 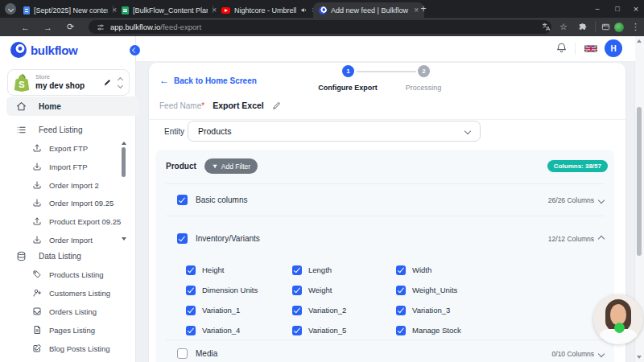 I want to click on webcam-overlay, so click(x=618, y=319).